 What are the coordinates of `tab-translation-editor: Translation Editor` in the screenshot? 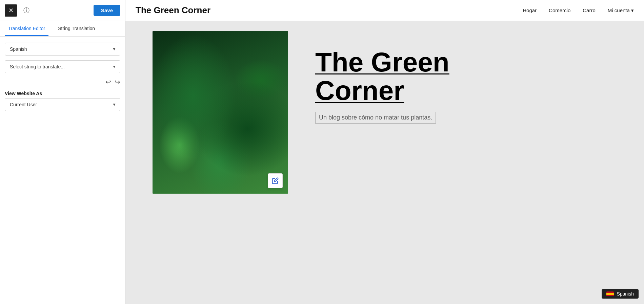 It's located at (26, 28).